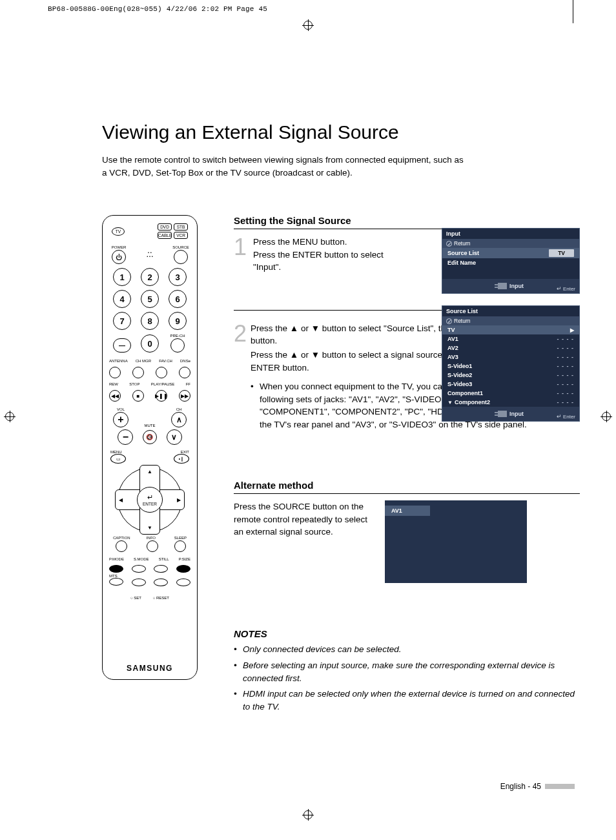 Image resolution: width=616 pixels, height=840 pixels. Describe the element at coordinates (161, 598) in the screenshot. I see `reset-label: ○ RESET` at that location.